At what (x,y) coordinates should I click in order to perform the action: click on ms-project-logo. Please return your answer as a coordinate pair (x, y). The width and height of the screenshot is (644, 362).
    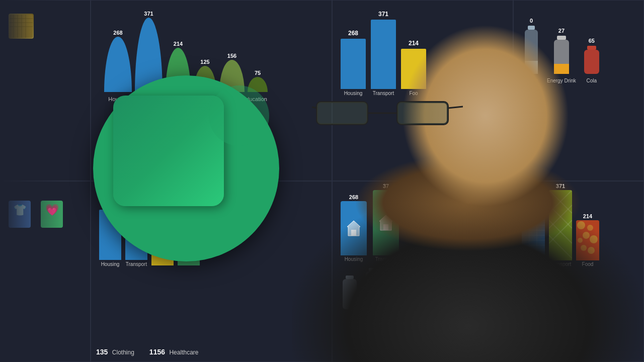
    Looking at the image, I should click on (186, 168).